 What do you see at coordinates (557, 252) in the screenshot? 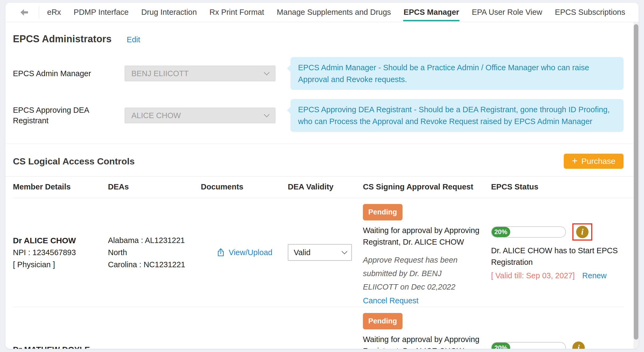
I see `epcs-status-cell: 20% i Dr. ALICE CHOW has to Start EPCS R…` at bounding box center [557, 252].